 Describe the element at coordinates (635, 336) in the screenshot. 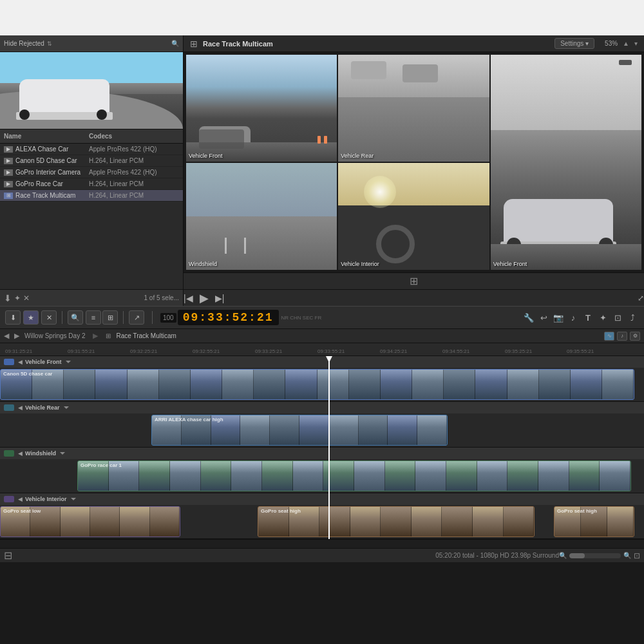

I see `timeline-settings: ⚙` at that location.